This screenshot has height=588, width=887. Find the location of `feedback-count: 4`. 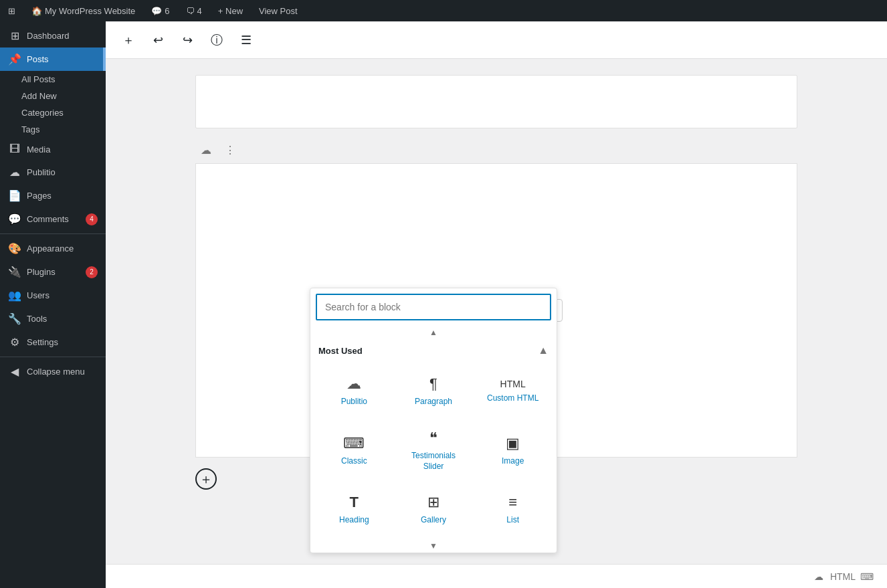

feedback-count: 4 is located at coordinates (199, 11).